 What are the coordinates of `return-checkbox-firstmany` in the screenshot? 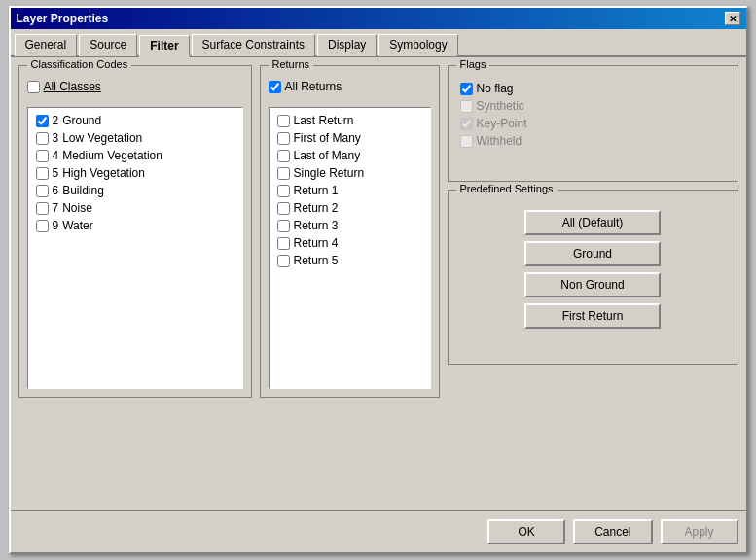 It's located at (284, 138).